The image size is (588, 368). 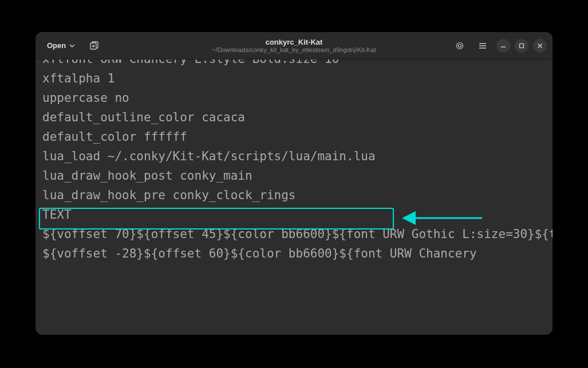 What do you see at coordinates (294, 215) in the screenshot?
I see `code-line: TEXT` at bounding box center [294, 215].